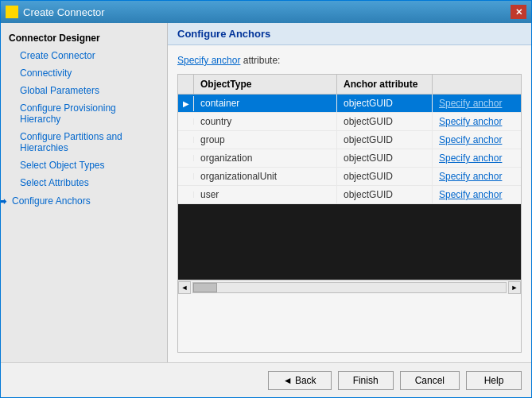 This screenshot has height=398, width=532. I want to click on col-header-indicator, so click(186, 84).